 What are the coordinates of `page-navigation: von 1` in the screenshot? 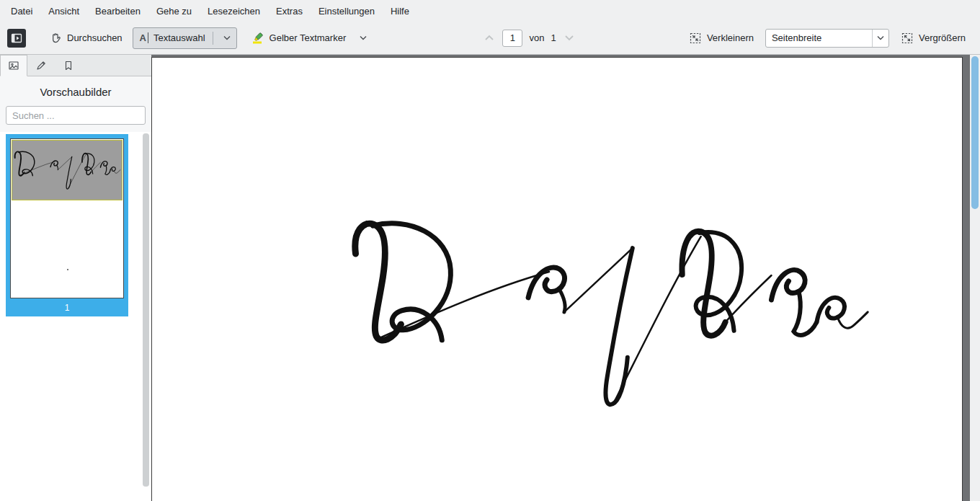 It's located at (529, 38).